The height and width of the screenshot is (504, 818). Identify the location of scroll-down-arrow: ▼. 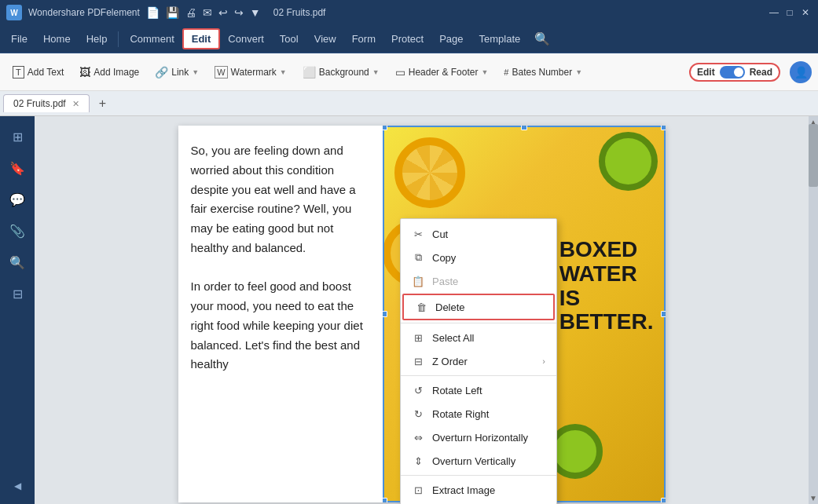
(813, 498).